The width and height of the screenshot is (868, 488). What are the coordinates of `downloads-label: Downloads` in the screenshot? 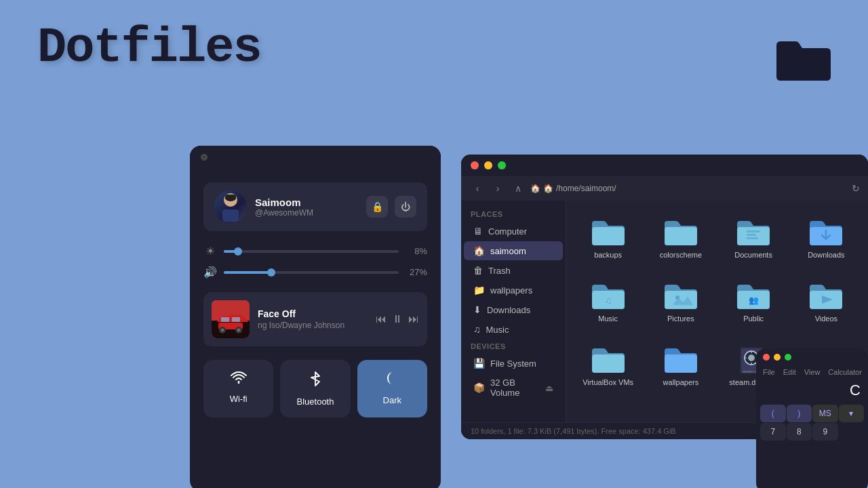 It's located at (509, 310).